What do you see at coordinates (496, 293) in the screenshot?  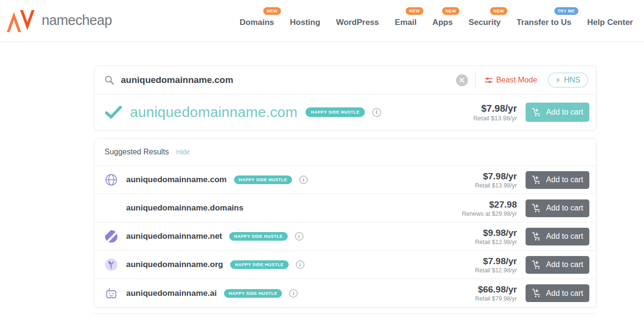 I see `price-block: $66.98/yr Retail $79.98/yr` at bounding box center [496, 293].